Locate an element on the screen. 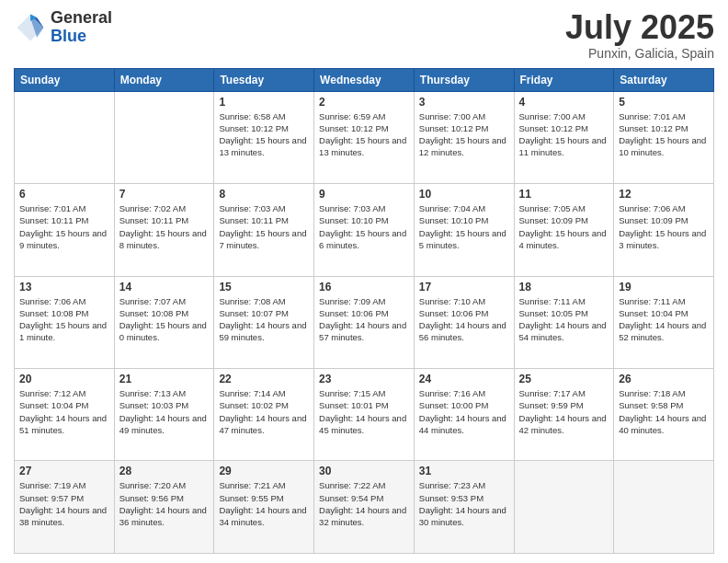 Image resolution: width=728 pixels, height=563 pixels. day-number: 21 is located at coordinates (165, 379).